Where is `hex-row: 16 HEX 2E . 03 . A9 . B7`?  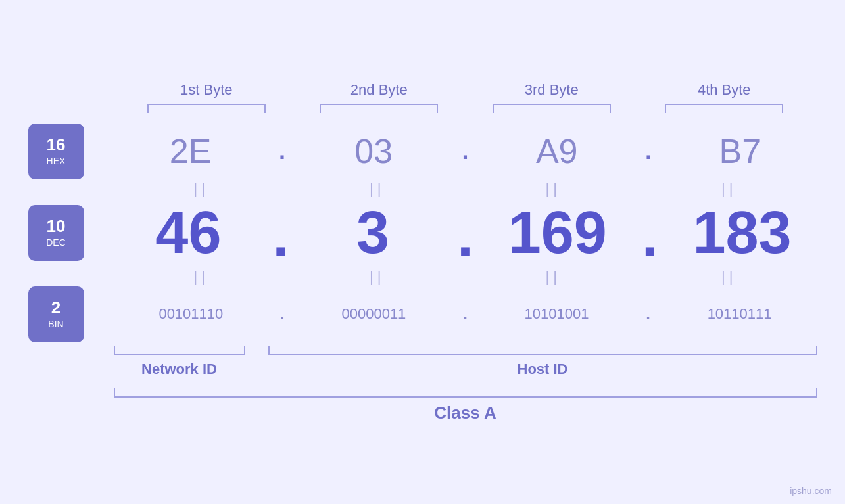 hex-row: 16 HEX 2E . 03 . A9 . B7 is located at coordinates (423, 151).